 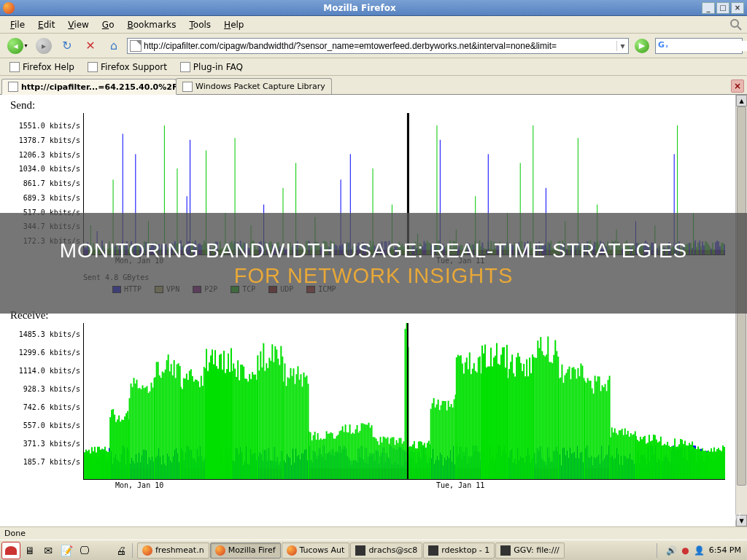 What do you see at coordinates (47, 25) in the screenshot?
I see `menu-edit: Edit` at bounding box center [47, 25].